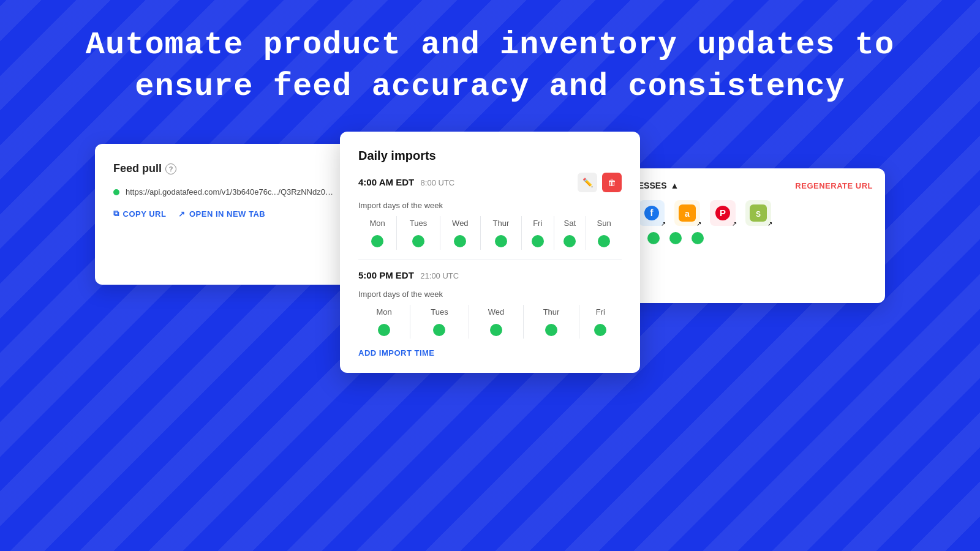 The width and height of the screenshot is (980, 551). I want to click on channel-amazon: a ↗, so click(687, 213).